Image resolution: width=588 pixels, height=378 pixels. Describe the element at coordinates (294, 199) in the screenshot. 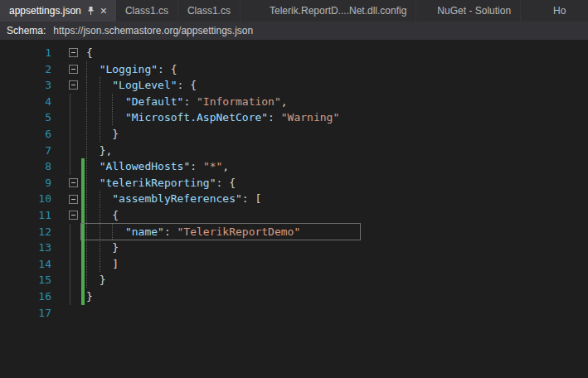

I see `code-line-10: 10 "assemblyReferences": [` at that location.